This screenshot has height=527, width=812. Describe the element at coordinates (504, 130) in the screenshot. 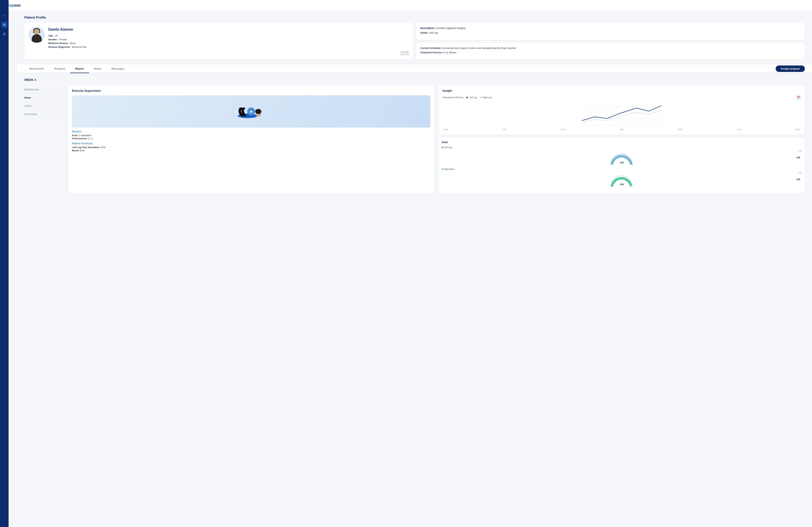

I see `x-label-1: 7/10` at that location.